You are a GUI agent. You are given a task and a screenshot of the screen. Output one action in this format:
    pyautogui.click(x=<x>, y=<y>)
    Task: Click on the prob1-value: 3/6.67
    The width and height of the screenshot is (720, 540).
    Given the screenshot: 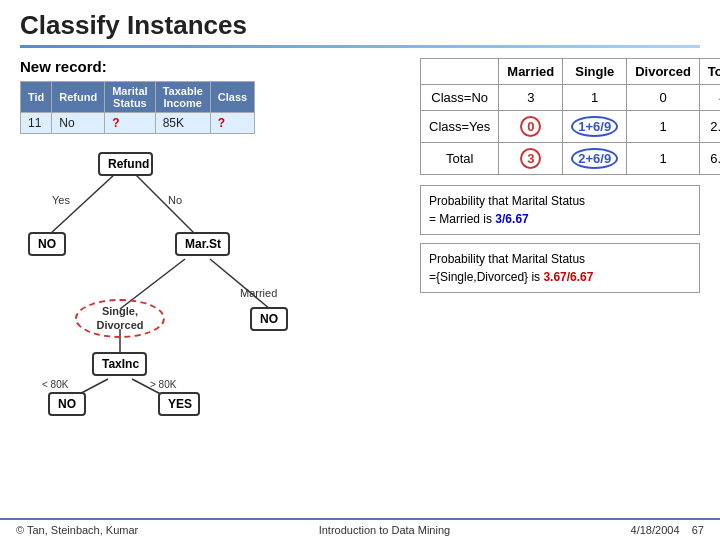 What is the action you would take?
    pyautogui.click(x=512, y=219)
    